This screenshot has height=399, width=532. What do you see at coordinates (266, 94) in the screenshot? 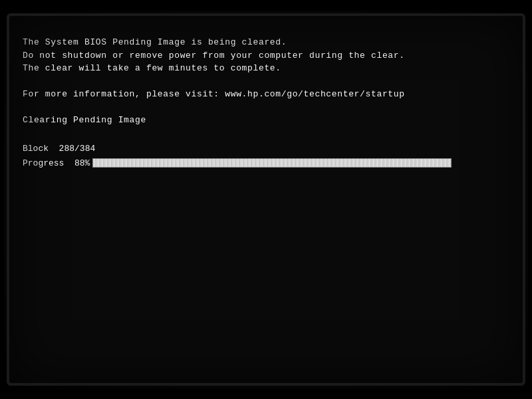
I see `bios-url-line: For more information, please visit: www.…` at bounding box center [266, 94].